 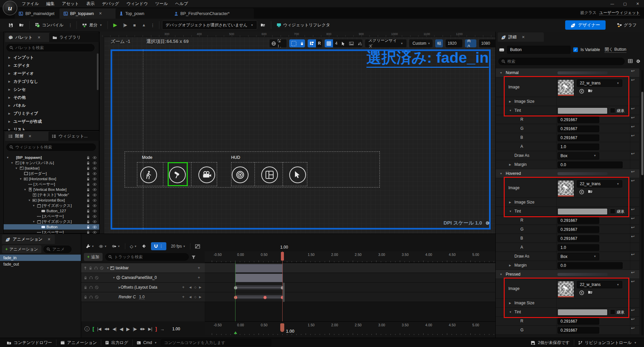 What do you see at coordinates (284, 292) in the screenshot?
I see `track-scrollbar` at bounding box center [284, 292].